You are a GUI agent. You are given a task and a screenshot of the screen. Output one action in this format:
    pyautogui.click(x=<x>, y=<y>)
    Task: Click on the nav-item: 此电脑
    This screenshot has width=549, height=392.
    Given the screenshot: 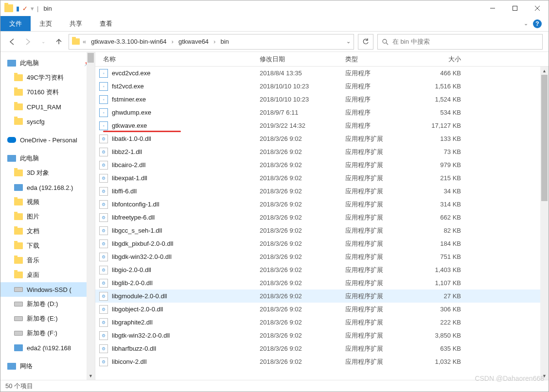 What is the action you would take?
    pyautogui.click(x=48, y=158)
    